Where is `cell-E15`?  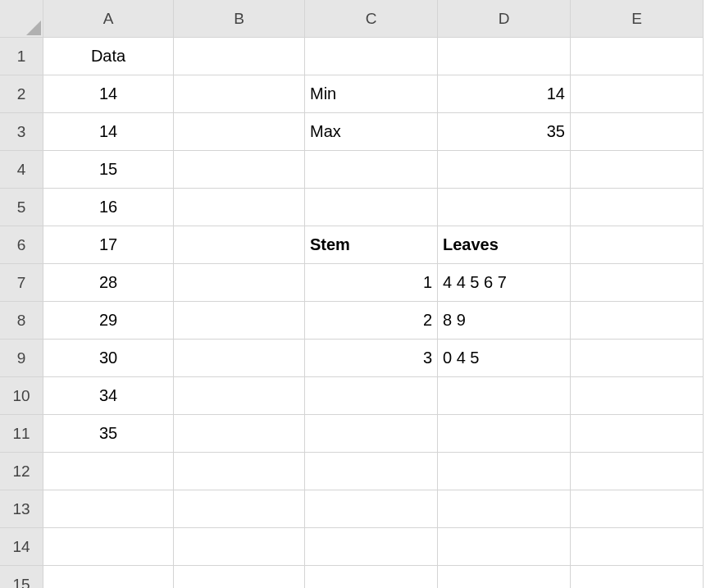 cell-E15 is located at coordinates (637, 577).